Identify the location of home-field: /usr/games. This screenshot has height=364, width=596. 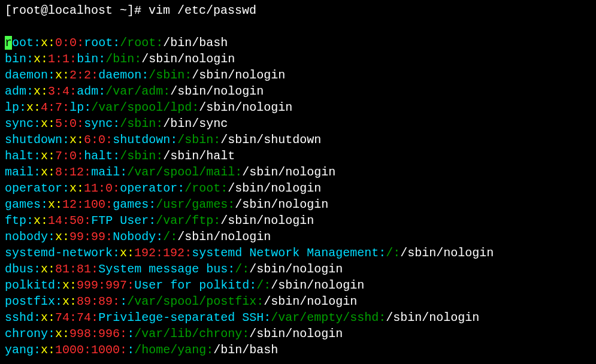
(192, 205).